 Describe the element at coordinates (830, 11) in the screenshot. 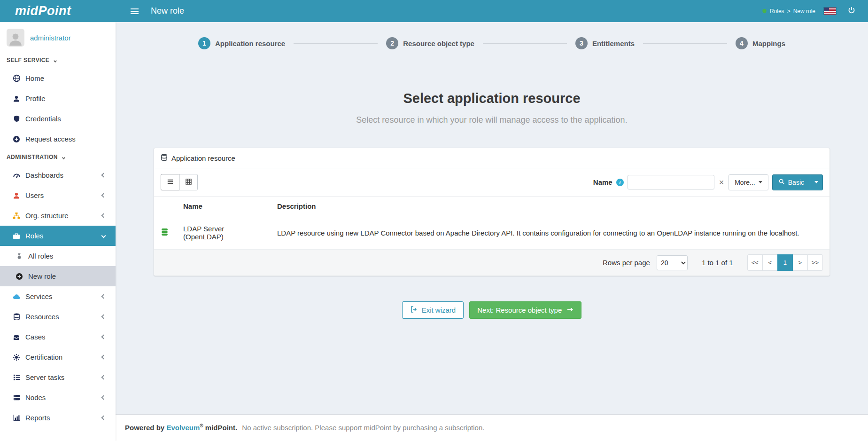

I see `language-flag` at that location.